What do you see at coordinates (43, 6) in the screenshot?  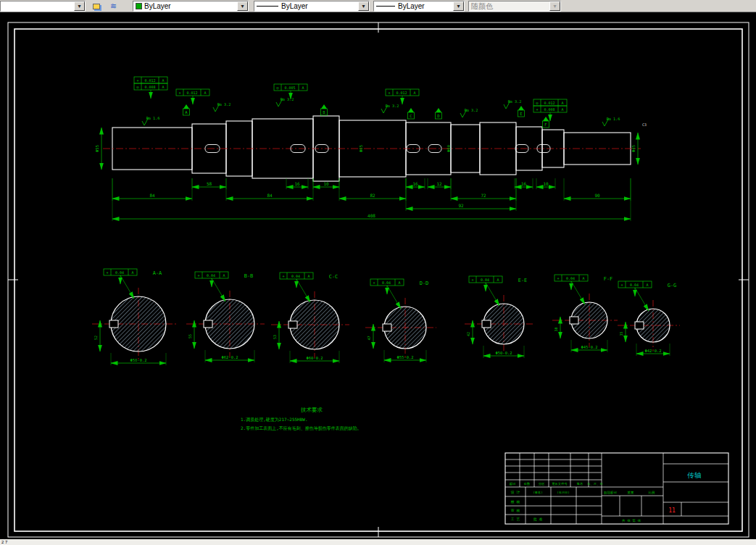 I see `layer-combo: ▾` at bounding box center [43, 6].